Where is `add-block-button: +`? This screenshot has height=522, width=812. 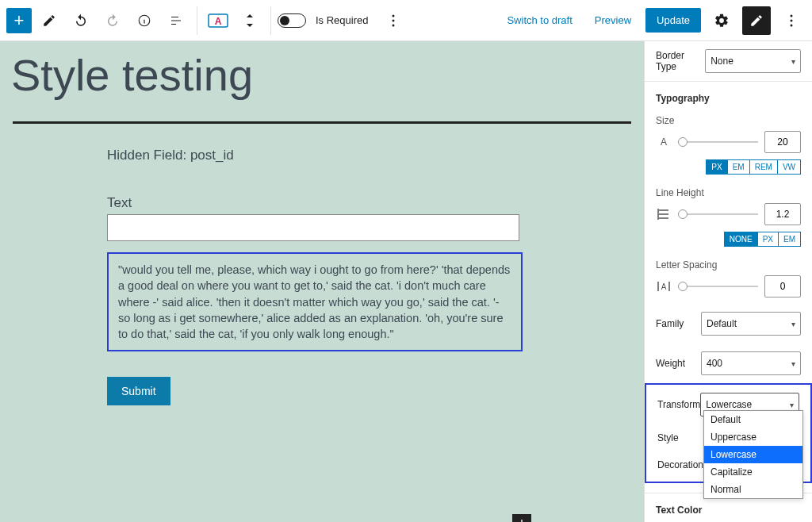 add-block-button: + is located at coordinates (19, 21).